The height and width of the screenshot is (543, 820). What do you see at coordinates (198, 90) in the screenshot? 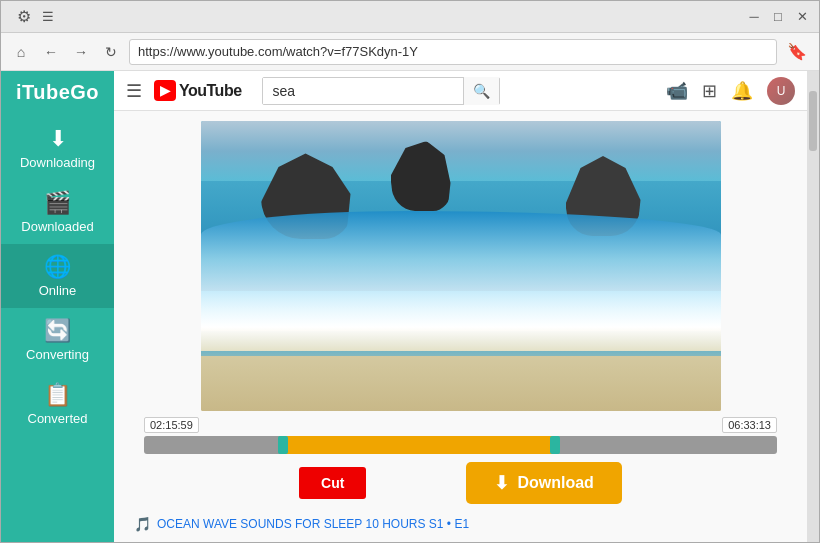
I see `youtube-logo: ▶ YouTube` at bounding box center [198, 90].